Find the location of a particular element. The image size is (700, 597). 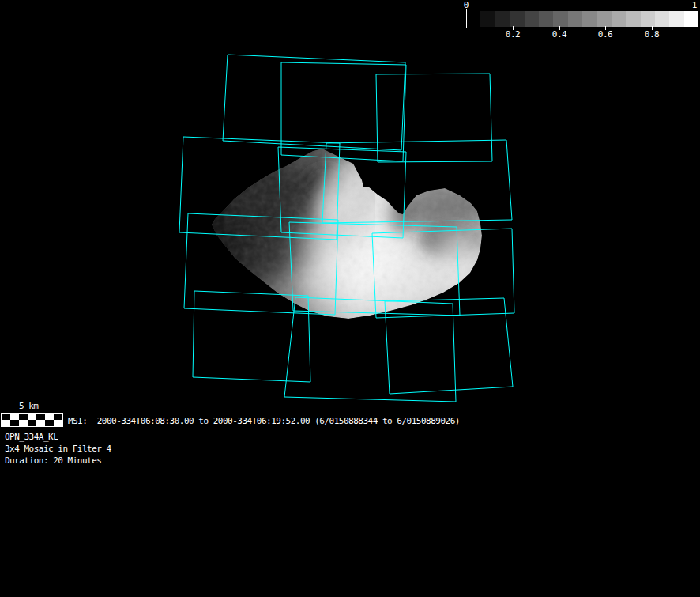

colorbar-tick-label: 0.4 is located at coordinates (559, 35).